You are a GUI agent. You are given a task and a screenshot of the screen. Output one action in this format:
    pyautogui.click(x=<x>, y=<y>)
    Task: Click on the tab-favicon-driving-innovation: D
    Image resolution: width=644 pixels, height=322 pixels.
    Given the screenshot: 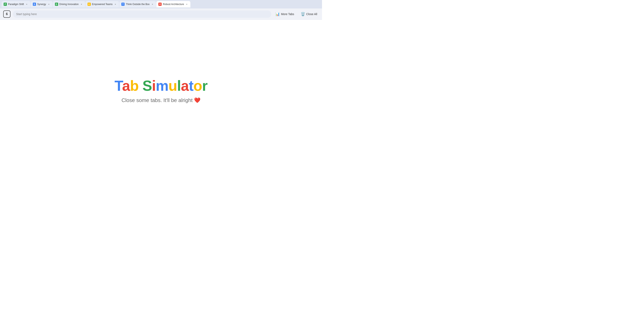 What is the action you would take?
    pyautogui.click(x=56, y=4)
    